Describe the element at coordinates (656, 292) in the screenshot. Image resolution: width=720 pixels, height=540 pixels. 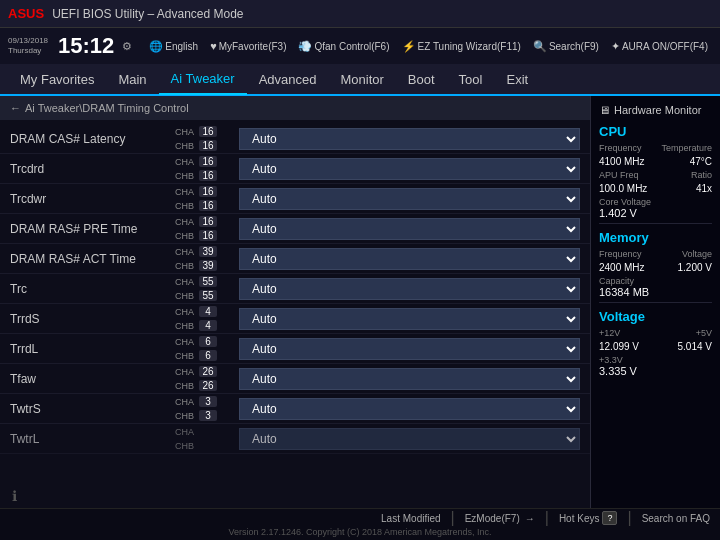
I see `hw-mem-capacity-value: 16384 MB` at that location.